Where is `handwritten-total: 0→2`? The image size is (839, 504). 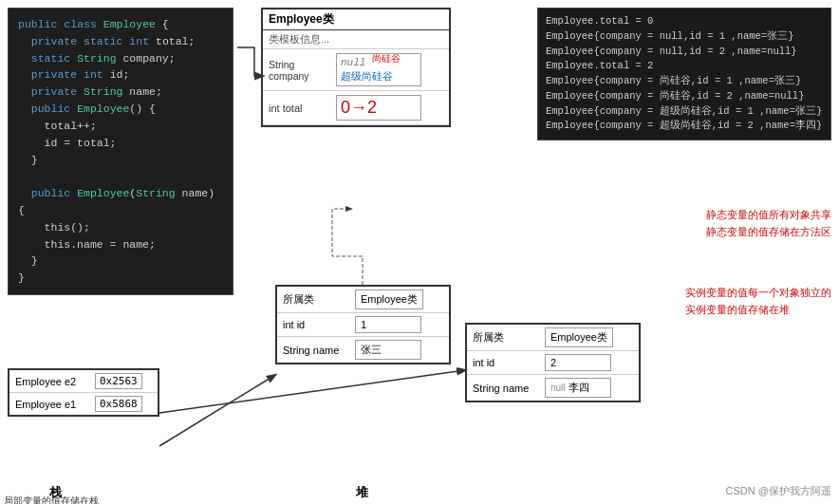 handwritten-total: 0→2 is located at coordinates (359, 107).